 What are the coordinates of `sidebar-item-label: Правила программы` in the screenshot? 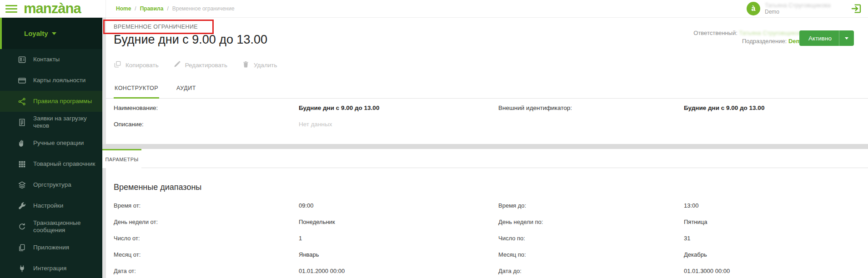 It's located at (68, 101).